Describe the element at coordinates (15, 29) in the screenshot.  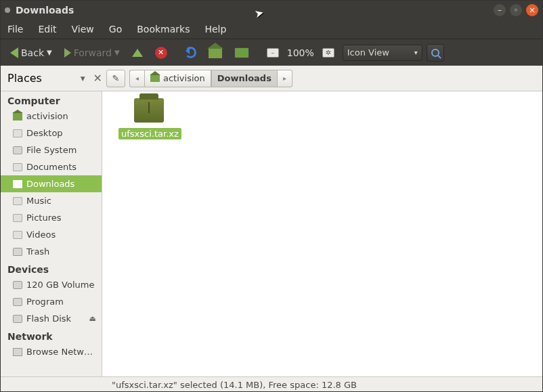
I see `menu-file: File` at that location.